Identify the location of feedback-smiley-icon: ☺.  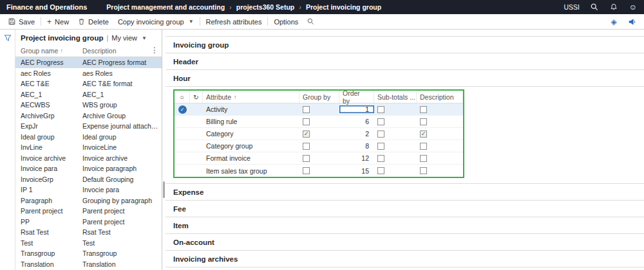
(633, 7).